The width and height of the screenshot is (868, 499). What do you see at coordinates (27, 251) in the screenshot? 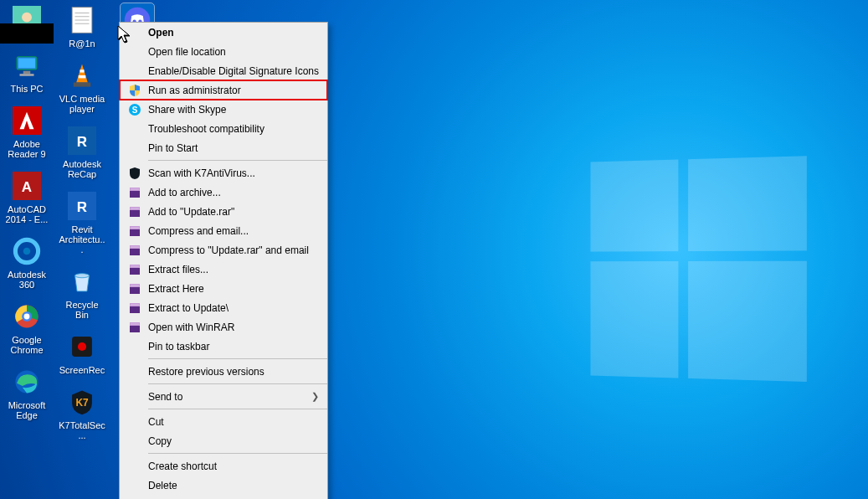
I see `a360-icon` at bounding box center [27, 251].